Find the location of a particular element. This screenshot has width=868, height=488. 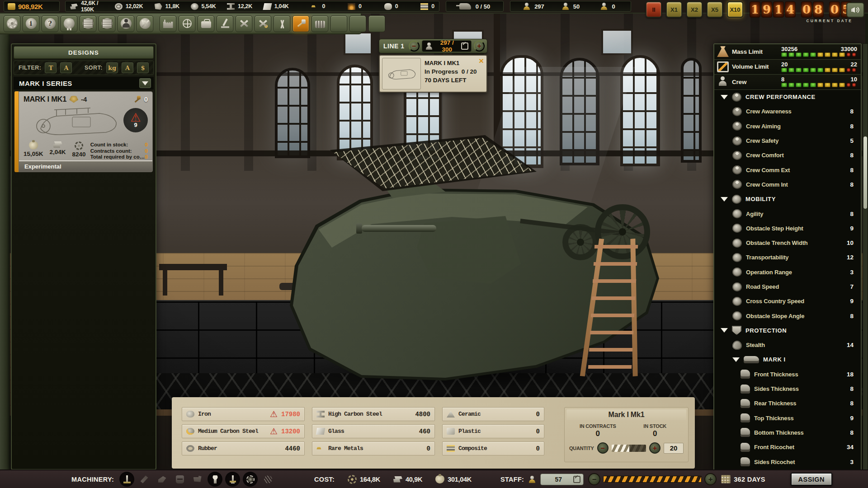

sort-mass-button: kg is located at coordinates (112, 68).